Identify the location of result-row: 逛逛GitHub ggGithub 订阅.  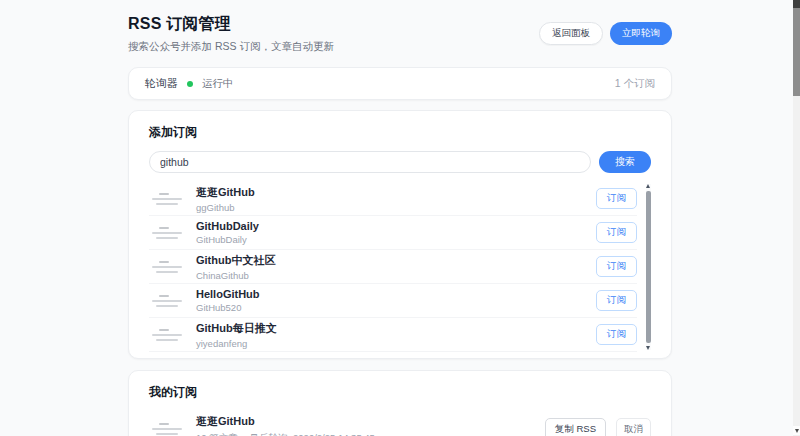
(393, 199).